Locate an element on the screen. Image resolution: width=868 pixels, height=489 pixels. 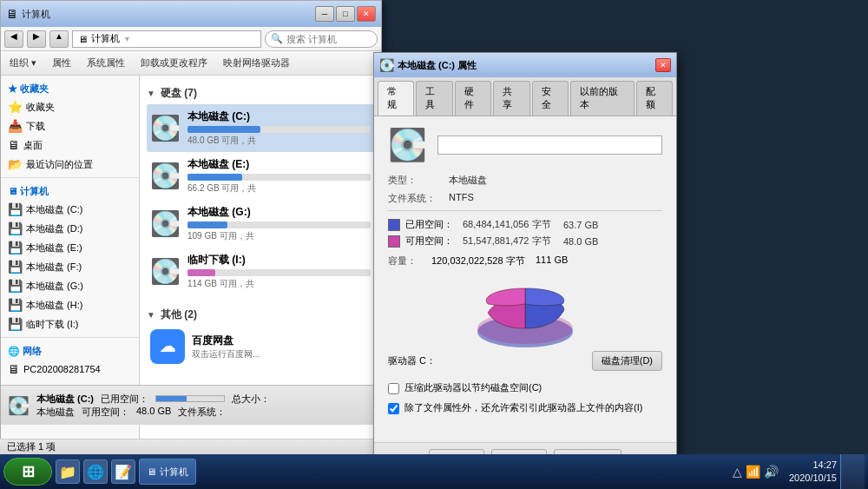
taskbar-icon-1: 📁 is located at coordinates (68, 472).